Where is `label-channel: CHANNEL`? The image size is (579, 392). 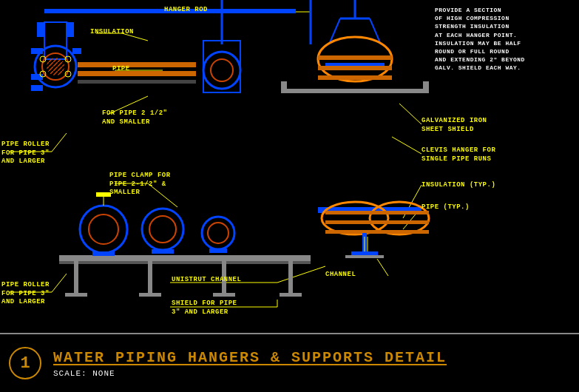
label-channel: CHANNEL is located at coordinates (340, 275).